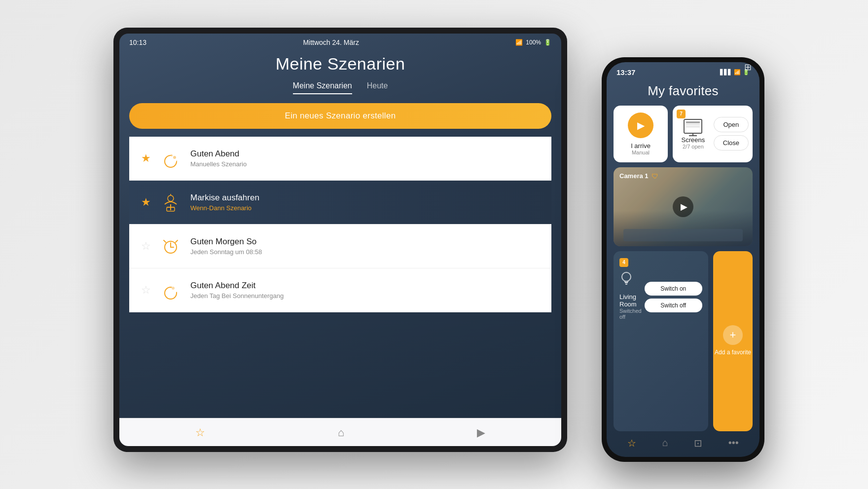  Describe the element at coordinates (661, 297) in the screenshot. I see `living-room-inner: Living Room Switched off Switch on Switc…` at that location.